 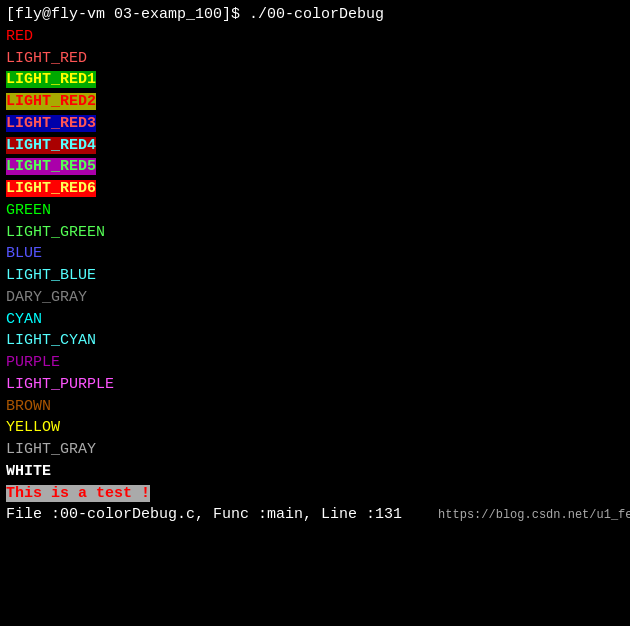 What do you see at coordinates (315, 15) in the screenshot?
I see `command-prompt: [fly@fly-vm 03-examp_100]$ ./00-colorDeb…` at bounding box center [315, 15].